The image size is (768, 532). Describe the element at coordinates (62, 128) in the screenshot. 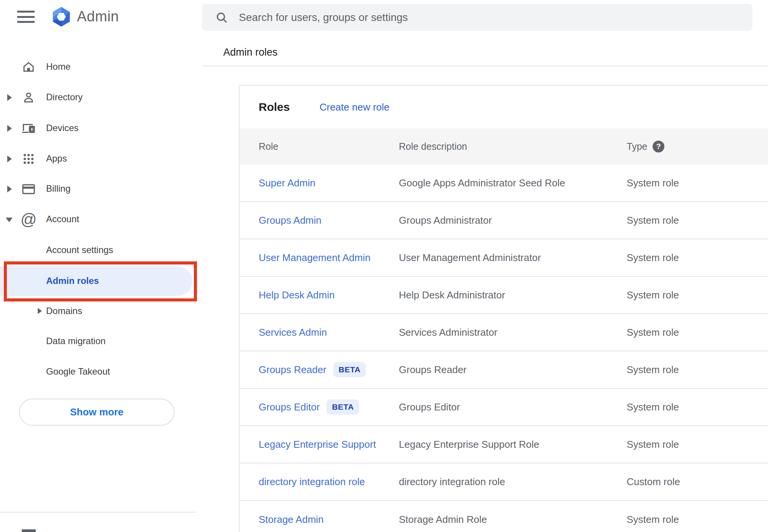

I see `sidebar-item-label: Devices` at that location.